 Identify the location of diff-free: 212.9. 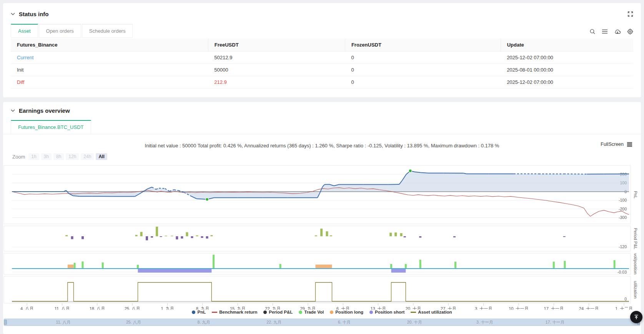
(276, 82).